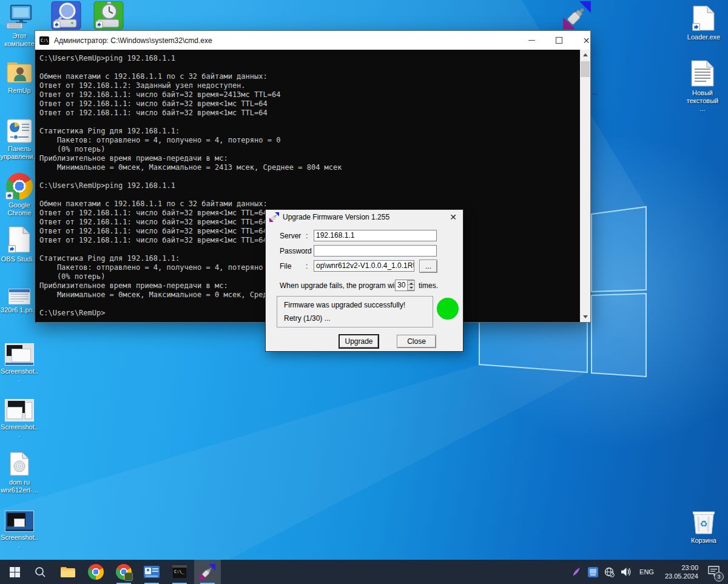  I want to click on retry-text-after: times., so click(428, 286).